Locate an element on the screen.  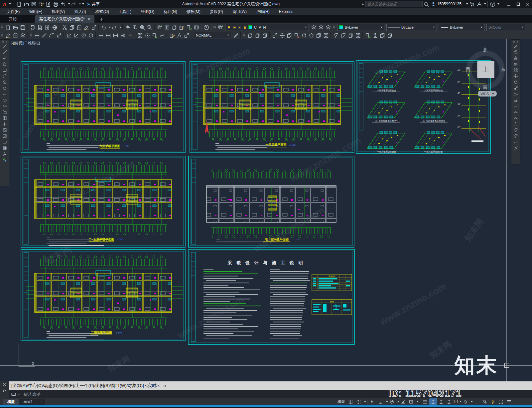
copy-clip-button is located at coordinates (72, 27).